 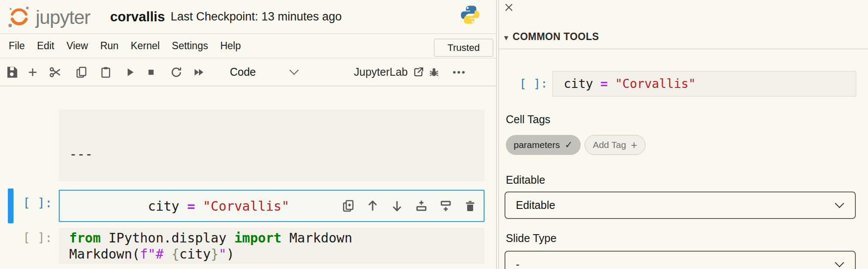 What do you see at coordinates (145, 46) in the screenshot?
I see `menu-kernel: Kernel` at bounding box center [145, 46].